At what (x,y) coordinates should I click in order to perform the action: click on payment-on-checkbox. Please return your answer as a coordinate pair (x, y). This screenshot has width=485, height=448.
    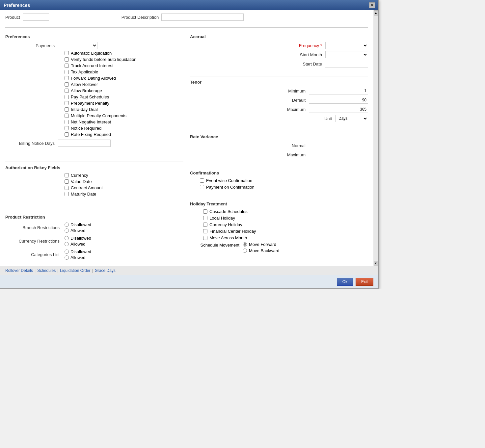
    Looking at the image, I should click on (202, 187).